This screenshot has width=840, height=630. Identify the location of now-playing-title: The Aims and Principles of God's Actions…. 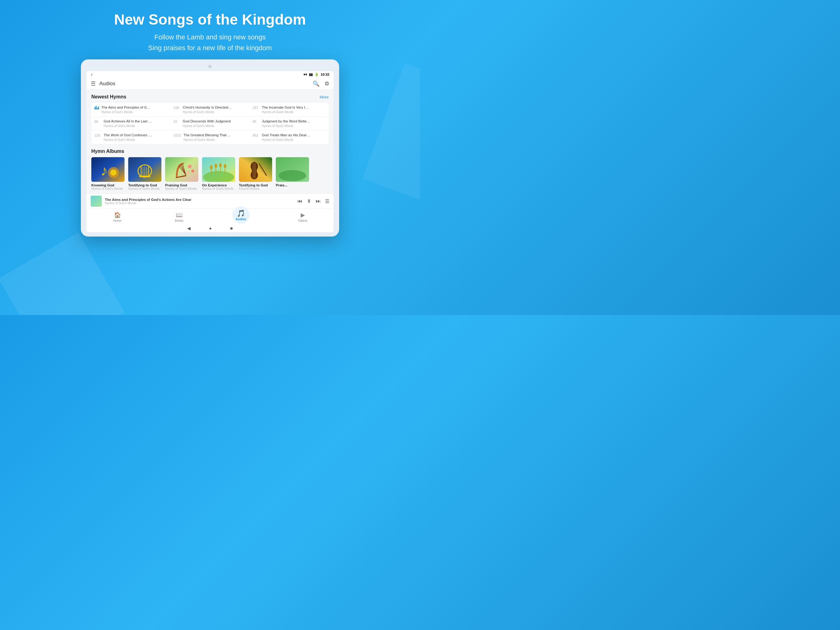
(200, 200).